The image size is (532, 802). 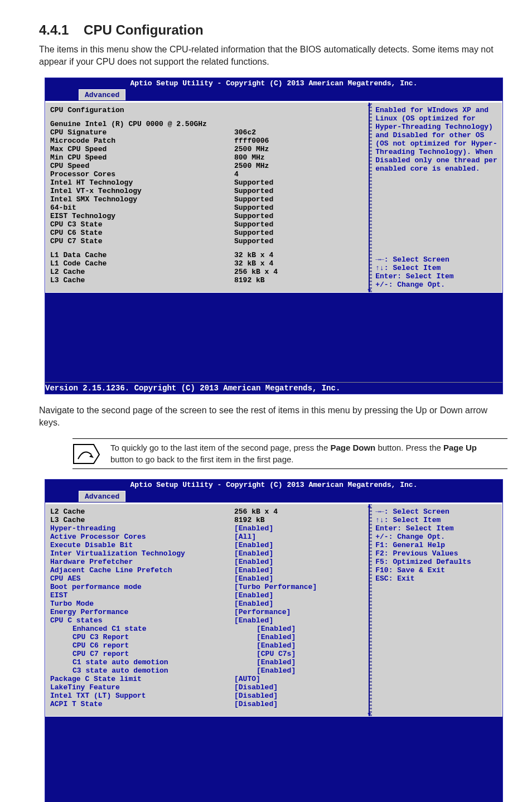 I want to click on bios-row: Package C State limit[AUTO], so click(x=210, y=679).